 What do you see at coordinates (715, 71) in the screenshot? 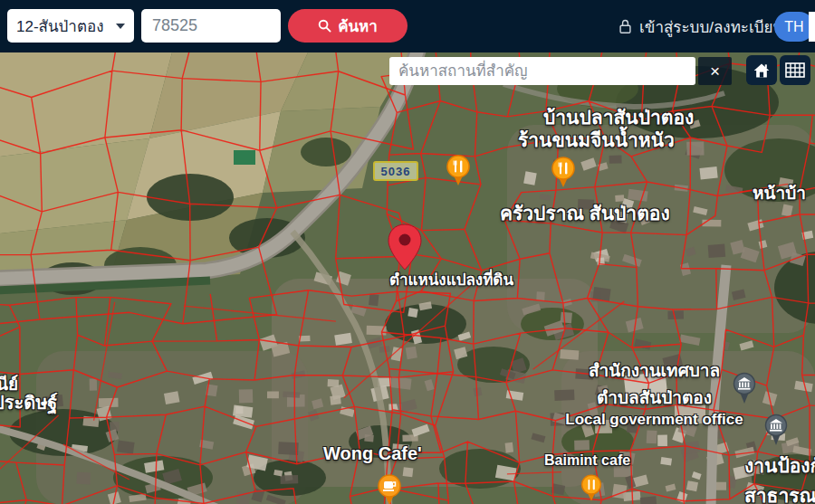
I see `close-icon: ×` at bounding box center [715, 71].